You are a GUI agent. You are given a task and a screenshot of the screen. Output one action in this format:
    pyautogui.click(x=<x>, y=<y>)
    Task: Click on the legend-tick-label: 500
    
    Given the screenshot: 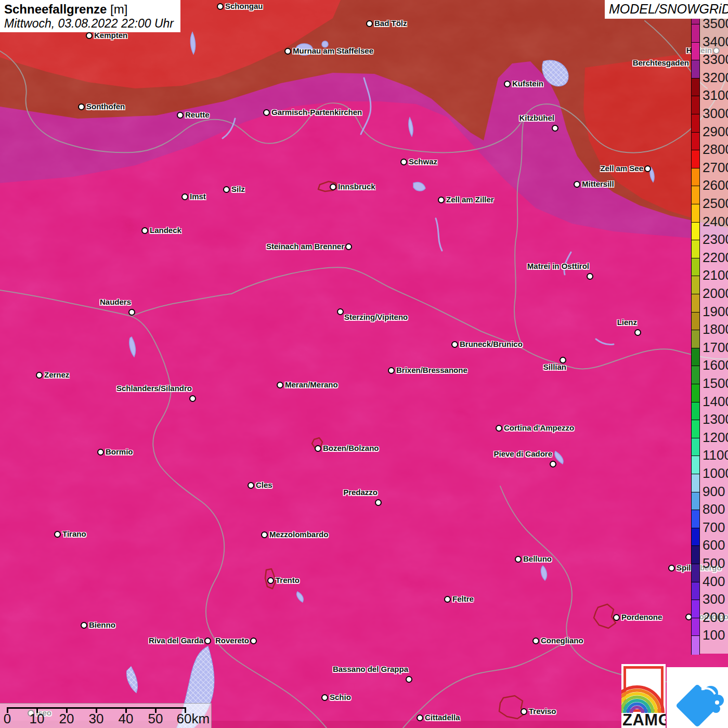 What is the action you would take?
    pyautogui.click(x=713, y=563)
    